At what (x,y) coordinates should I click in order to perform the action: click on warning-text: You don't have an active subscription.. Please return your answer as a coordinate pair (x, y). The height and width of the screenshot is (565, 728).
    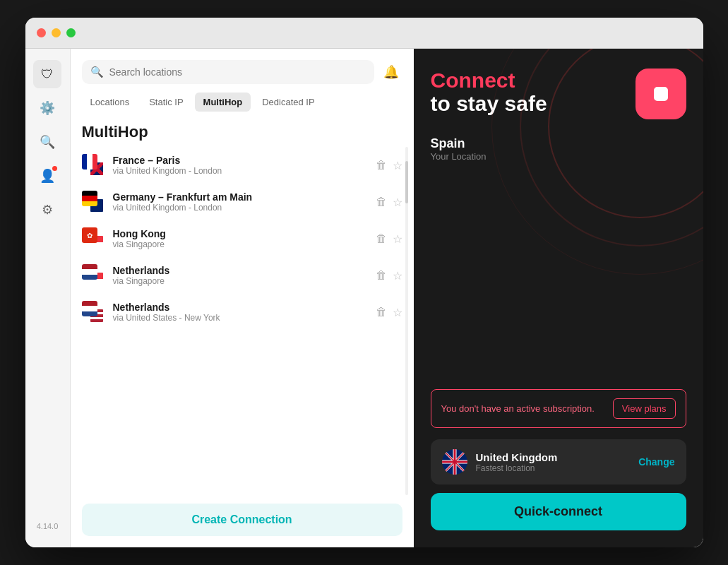
    Looking at the image, I should click on (518, 408).